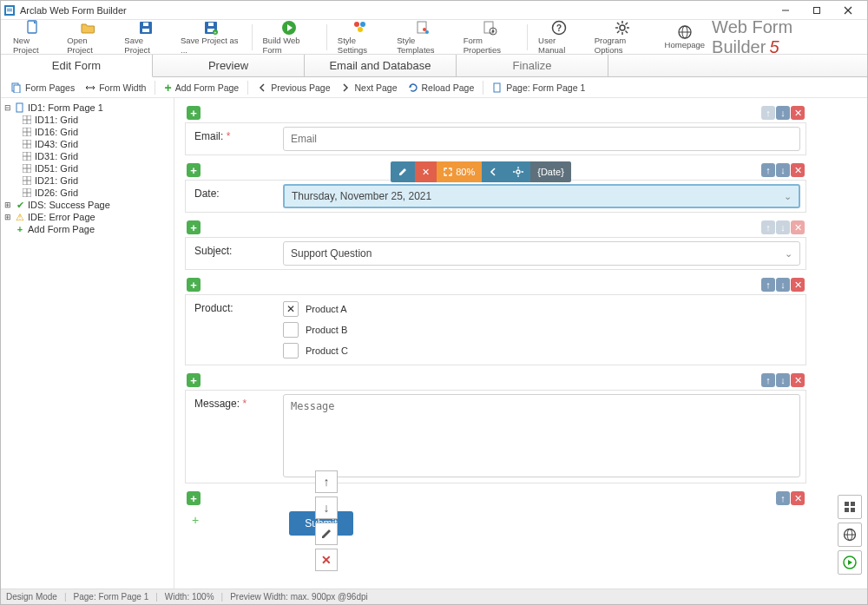 The height and width of the screenshot is (605, 868). Describe the element at coordinates (542, 196) in the screenshot. I see `date-select: Thursday, November 25, 2021 ⌄` at that location.